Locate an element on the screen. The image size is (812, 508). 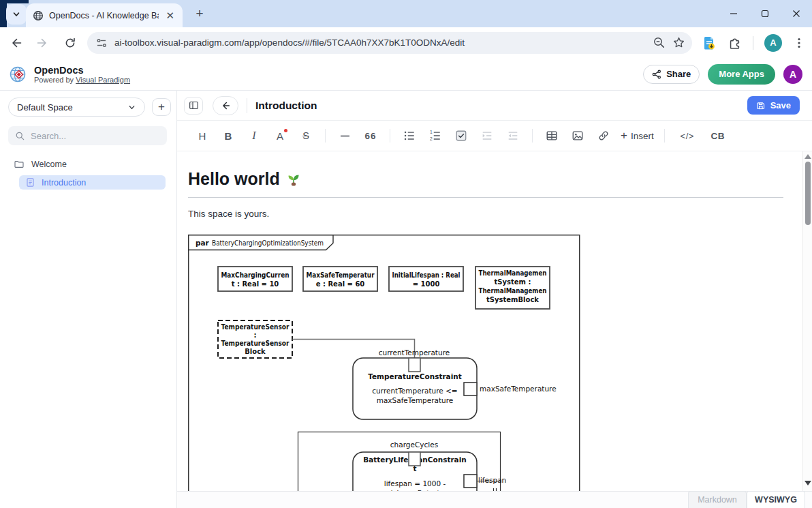
maximize-button is located at coordinates (765, 14).